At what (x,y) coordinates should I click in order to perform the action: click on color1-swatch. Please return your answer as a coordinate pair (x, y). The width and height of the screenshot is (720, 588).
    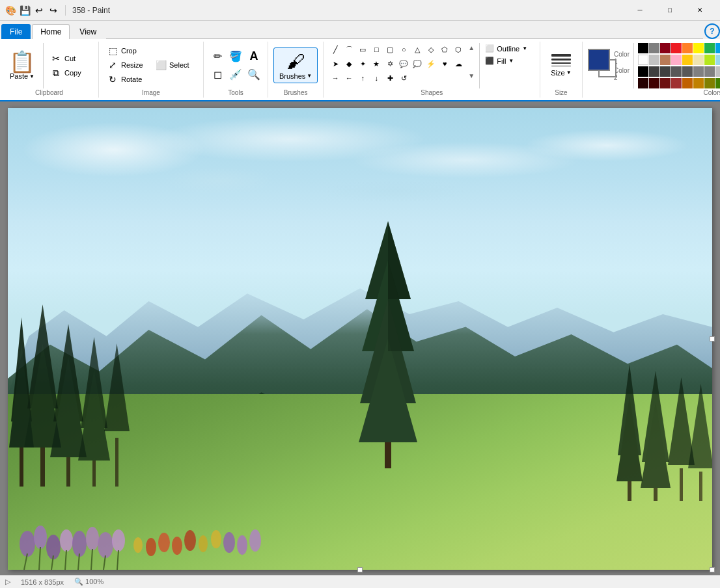
    Looking at the image, I should click on (599, 60).